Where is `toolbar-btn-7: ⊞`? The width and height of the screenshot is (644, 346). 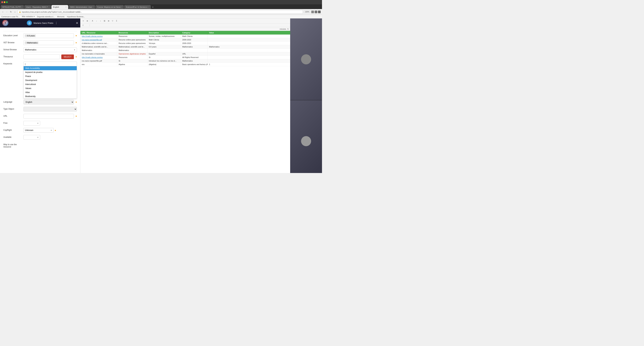 toolbar-btn-7: ⊞ is located at coordinates (108, 21).